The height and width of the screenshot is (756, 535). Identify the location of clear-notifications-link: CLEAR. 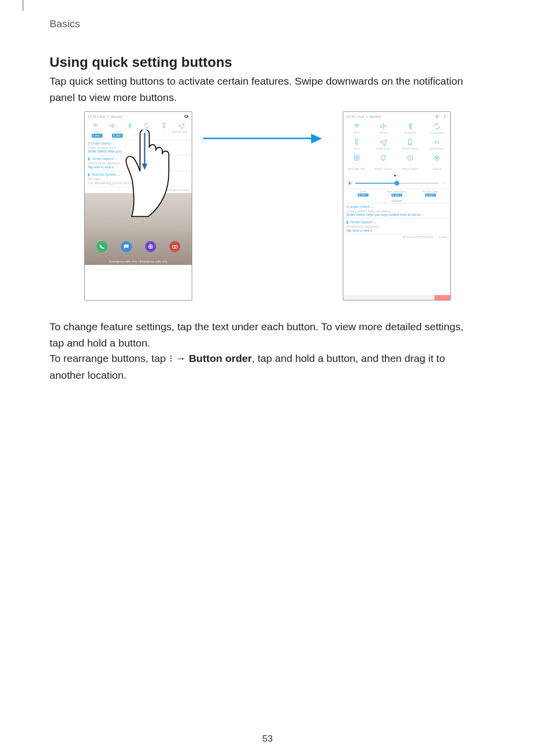
(443, 237).